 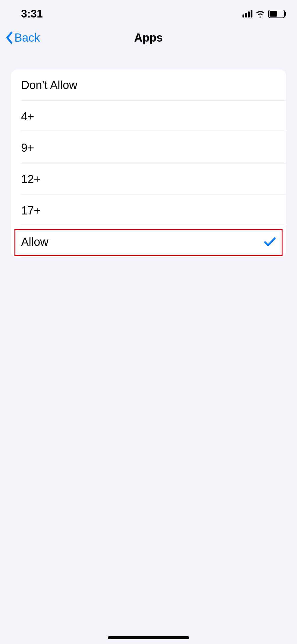 What do you see at coordinates (31, 211) in the screenshot?
I see `option-label: 17+` at bounding box center [31, 211].